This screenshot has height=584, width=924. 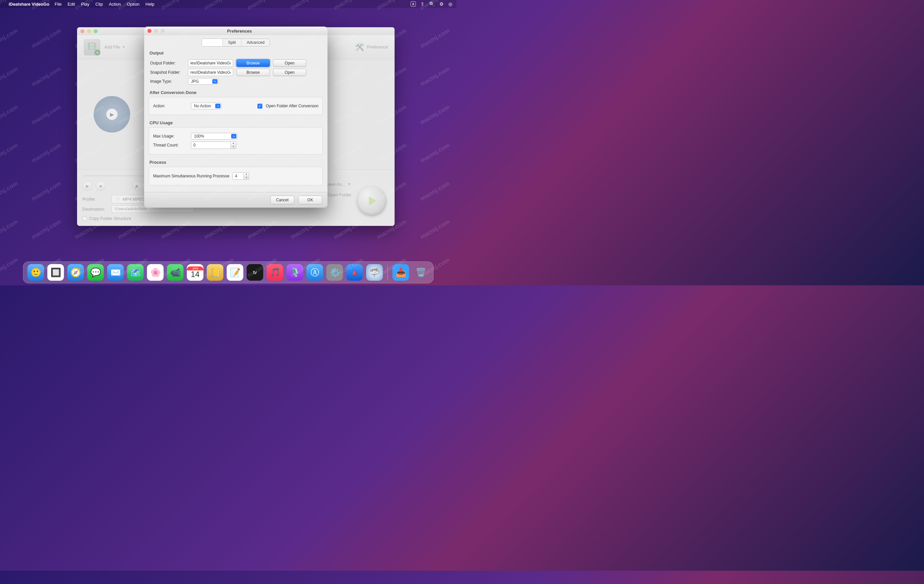 I want to click on appstore-icon: Ⓐ, so click(x=315, y=272).